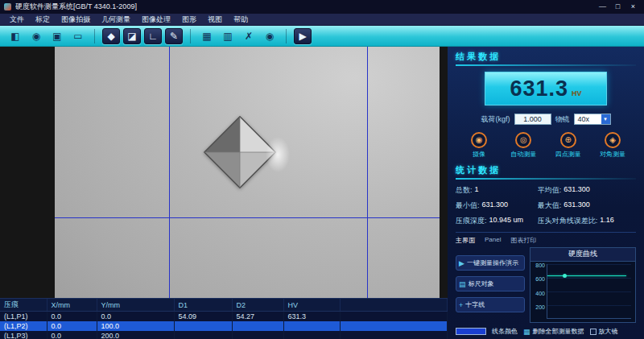  I want to click on col-header-d2: D2, so click(258, 305).